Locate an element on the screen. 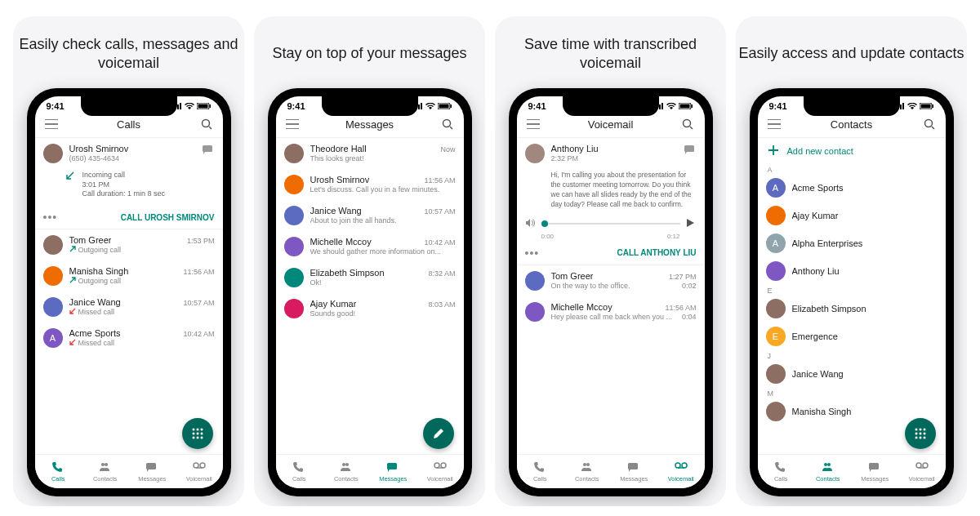  contact-row: Janice Wang is located at coordinates (852, 374).